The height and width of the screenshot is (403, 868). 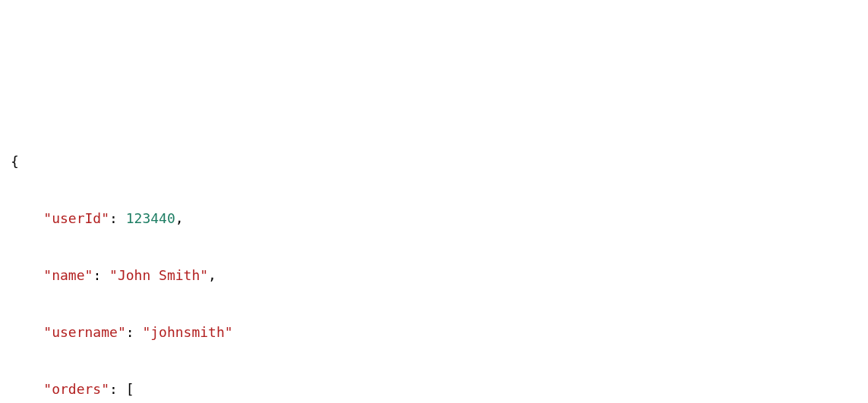 What do you see at coordinates (76, 389) in the screenshot?
I see `key-orders: "orders"` at bounding box center [76, 389].